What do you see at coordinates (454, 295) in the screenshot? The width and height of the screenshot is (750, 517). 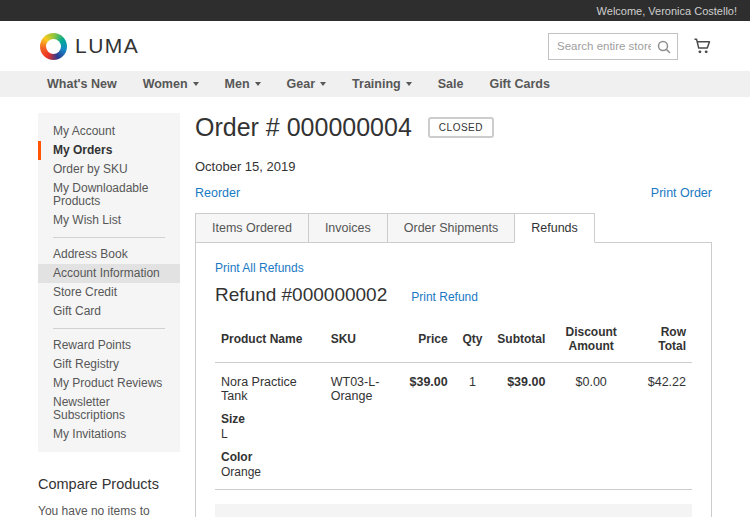 I see `refund-header: Refund #000000002 Print Refund` at bounding box center [454, 295].